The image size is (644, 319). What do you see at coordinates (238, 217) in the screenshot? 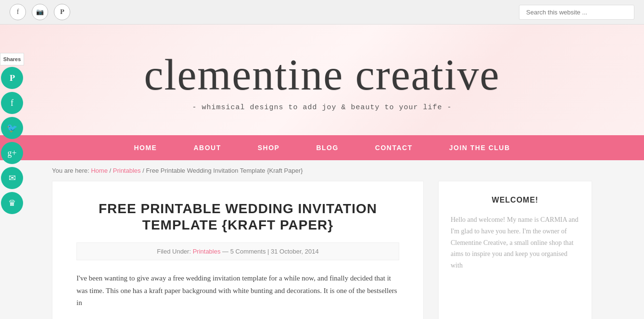
I see `article-title: FREE PRINTABLE WEDDING INVITATION TEMPLA…` at bounding box center [238, 217].